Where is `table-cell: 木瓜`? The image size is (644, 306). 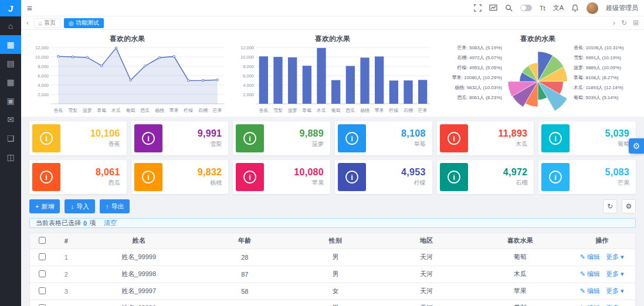 table-cell: 木瓜 is located at coordinates (520, 274).